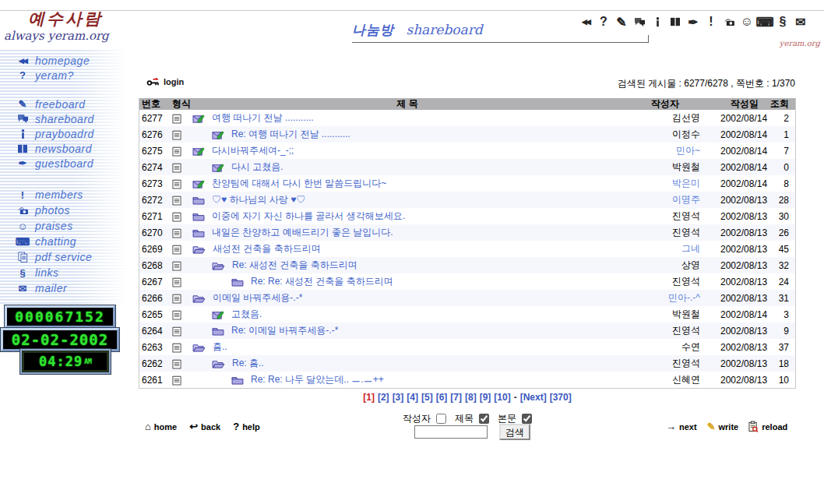 The image size is (824, 504). I want to click on post-number: 6275, so click(154, 151).